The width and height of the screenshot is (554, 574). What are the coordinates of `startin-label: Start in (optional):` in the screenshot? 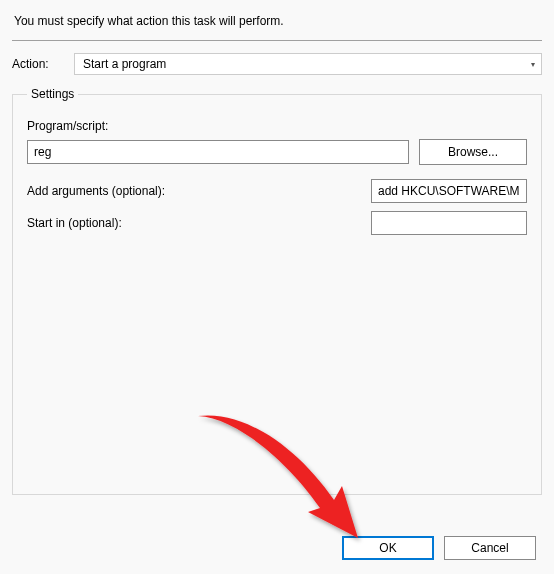 It's located at (74, 223).